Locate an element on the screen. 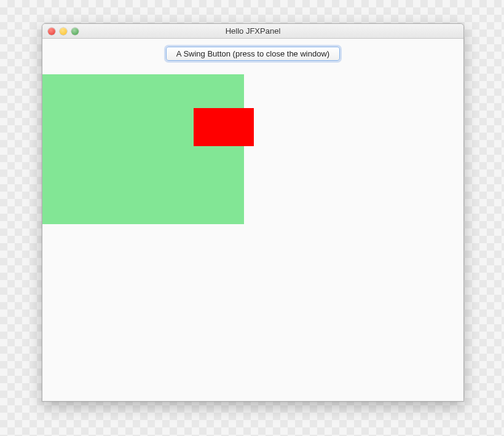 The height and width of the screenshot is (436, 504). red-rectangle is located at coordinates (224, 127).